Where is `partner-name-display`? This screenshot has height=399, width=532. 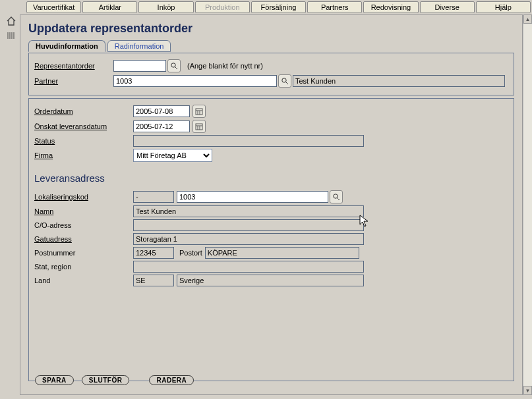 partner-name-display is located at coordinates (399, 81).